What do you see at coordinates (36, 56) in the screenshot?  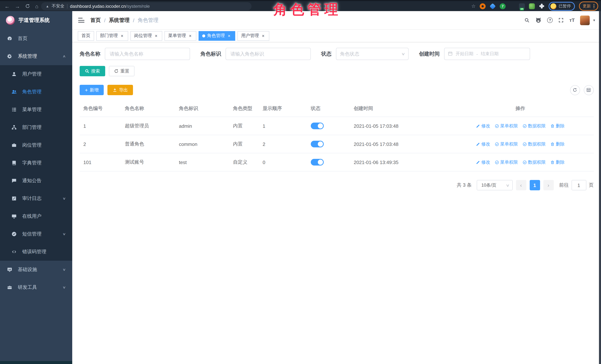 I see `sidebar-item-system-mgmt: 系统管理 ∧` at bounding box center [36, 56].